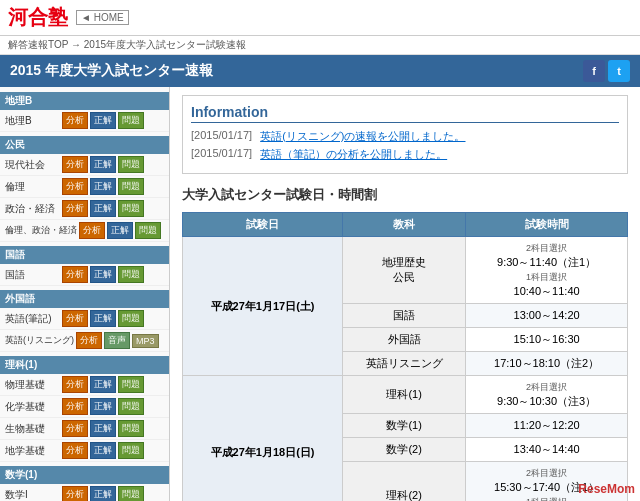 The image size is (640, 501). What do you see at coordinates (84, 407) in the screenshot?
I see `sidebar-item-chemistry-basic: 化学基礎 分析 正解 問題` at bounding box center [84, 407].